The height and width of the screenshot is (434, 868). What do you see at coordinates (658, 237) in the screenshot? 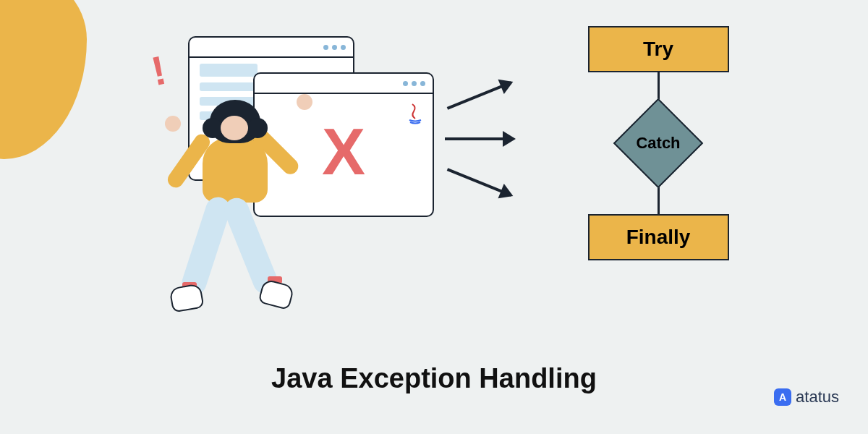
I see `flowchart-finally-box: Finally` at bounding box center [658, 237].